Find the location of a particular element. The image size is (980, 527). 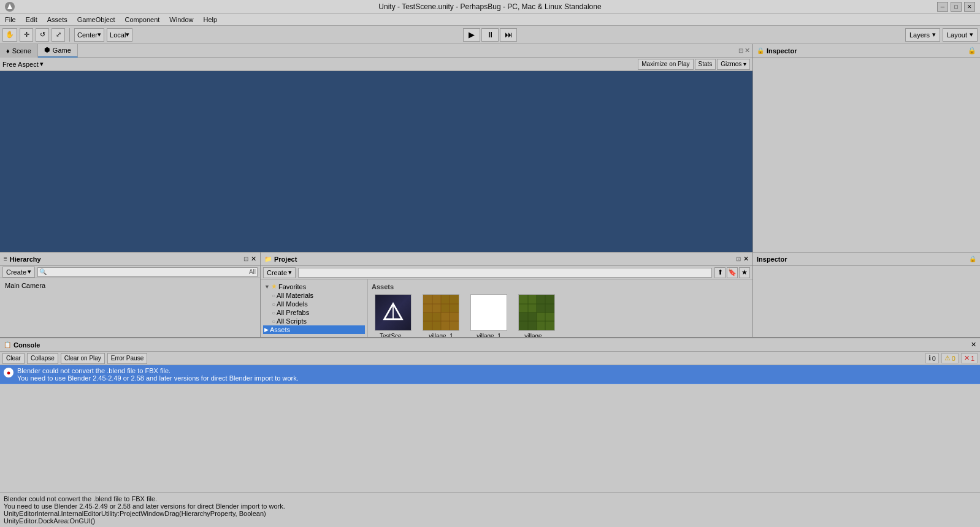

hierarchy-search-input is located at coordinates (147, 272).